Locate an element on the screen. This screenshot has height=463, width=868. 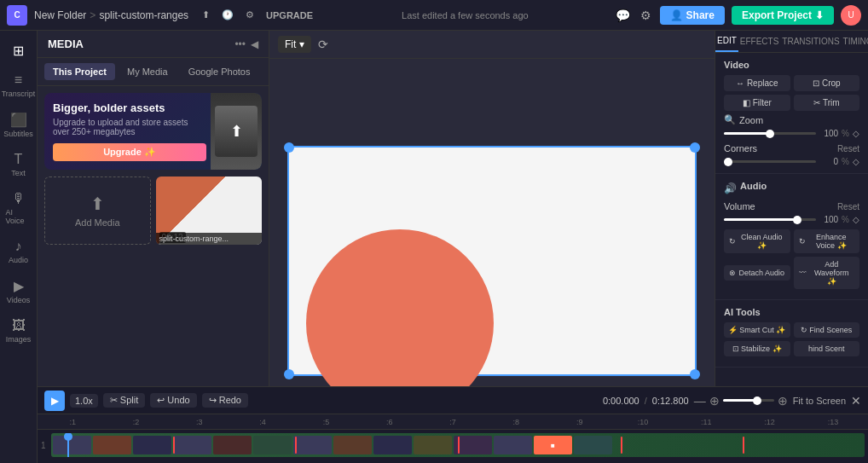
breadcrumb-project: split-custom-ranges is located at coordinates (143, 15).